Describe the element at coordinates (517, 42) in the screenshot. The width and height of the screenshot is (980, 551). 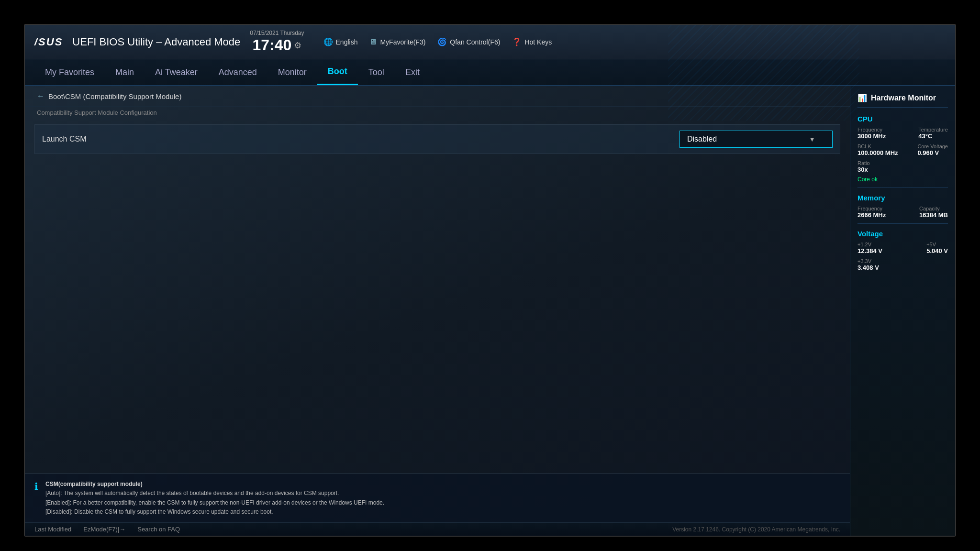
I see `help-icon: ❓` at that location.